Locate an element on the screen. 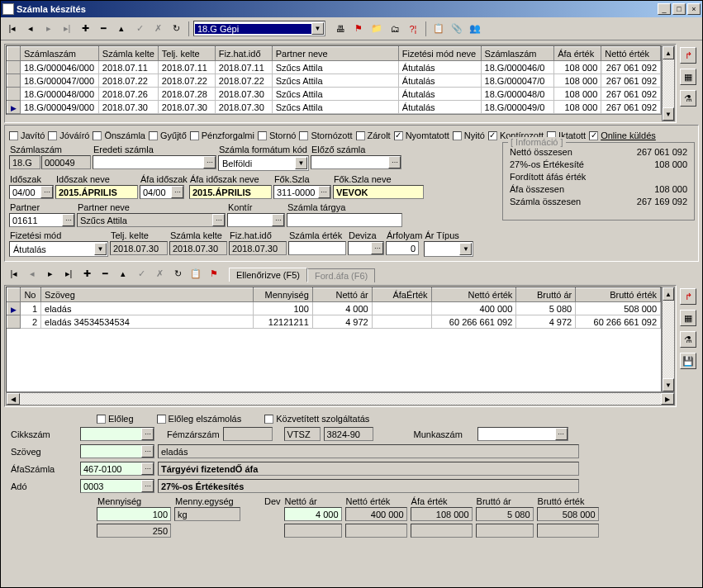 The image size is (703, 588). format-label: Számla formátum kód is located at coordinates (264, 149).